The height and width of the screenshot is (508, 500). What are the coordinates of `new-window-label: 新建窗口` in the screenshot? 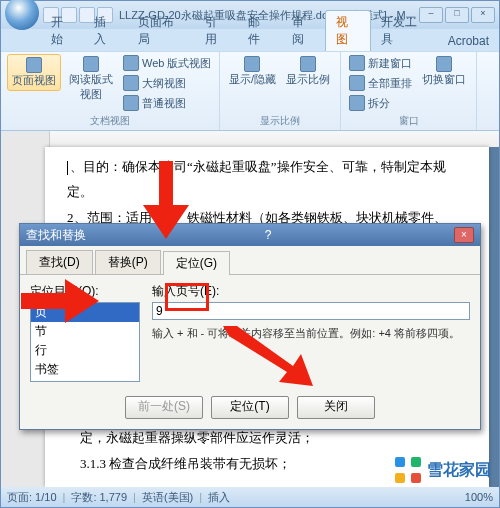 It's located at (390, 64).